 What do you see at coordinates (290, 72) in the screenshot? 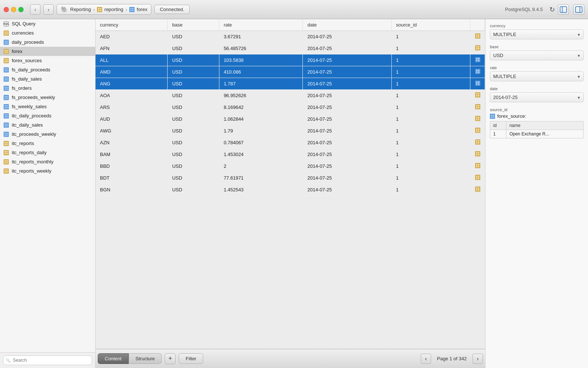
I see `table-row: AMD USD 410.086 2014-07-25 1` at bounding box center [290, 72].